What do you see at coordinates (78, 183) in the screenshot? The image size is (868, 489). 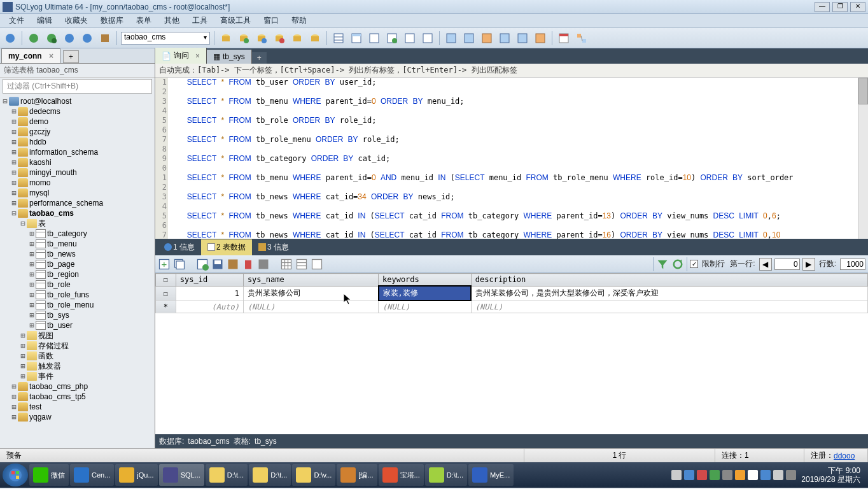 I see `tree-node: ⊞momo` at bounding box center [78, 183].